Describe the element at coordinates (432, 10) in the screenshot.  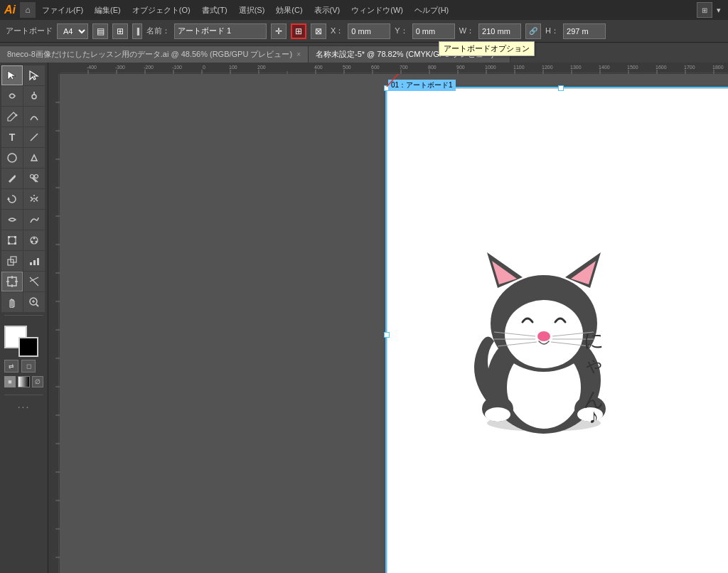
I see `menu-help: ヘルプ(H)` at that location.